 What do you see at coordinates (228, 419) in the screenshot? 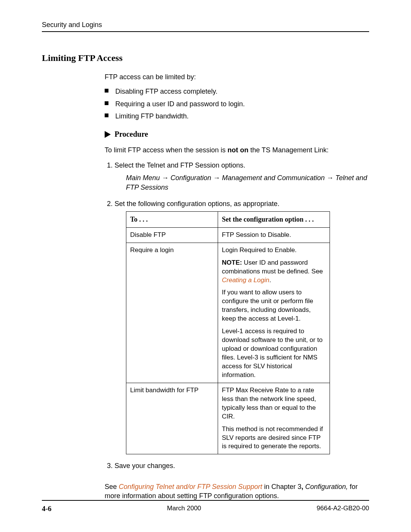
I see `table-row: Limit bandwidth for FTP FTP Max Receive …` at bounding box center [228, 419].